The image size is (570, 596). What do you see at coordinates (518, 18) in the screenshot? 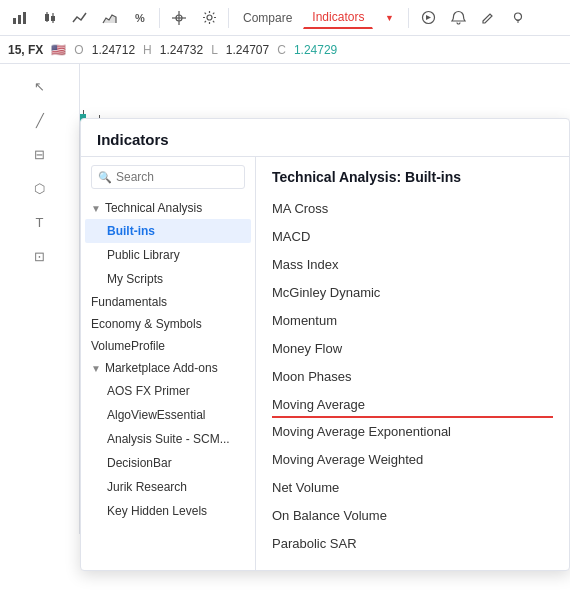
I see `idea-bulb-icon` at bounding box center [518, 18].